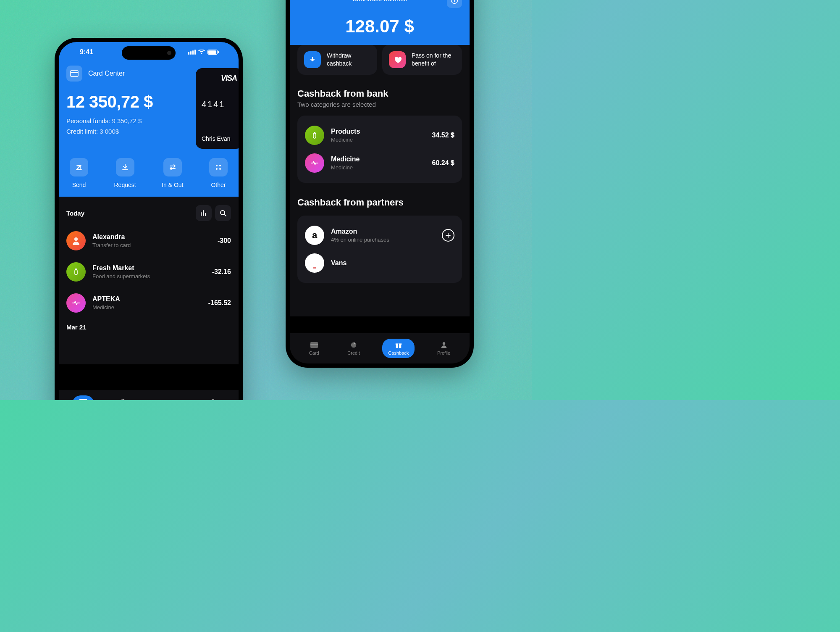 This screenshot has height=632, width=840. What do you see at coordinates (218, 173) in the screenshot?
I see `action-other: Other` at bounding box center [218, 173].